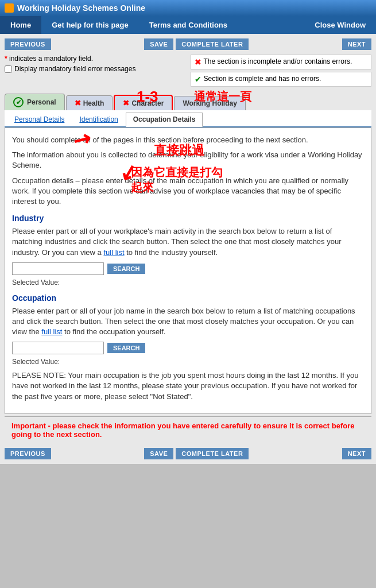 The width and height of the screenshot is (376, 588). I want to click on complete-later-button-top: COMPLETE LATER, so click(212, 44).